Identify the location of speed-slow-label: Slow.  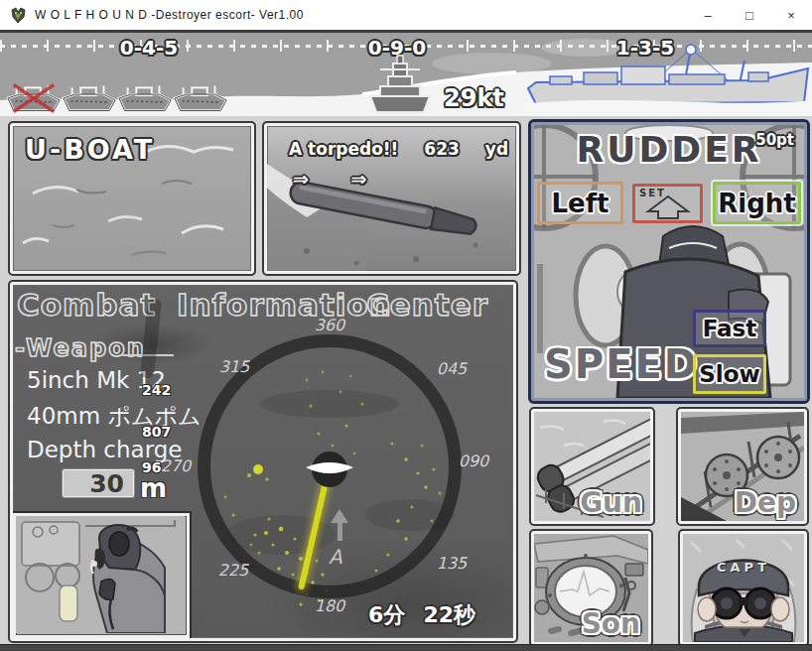
(730, 374).